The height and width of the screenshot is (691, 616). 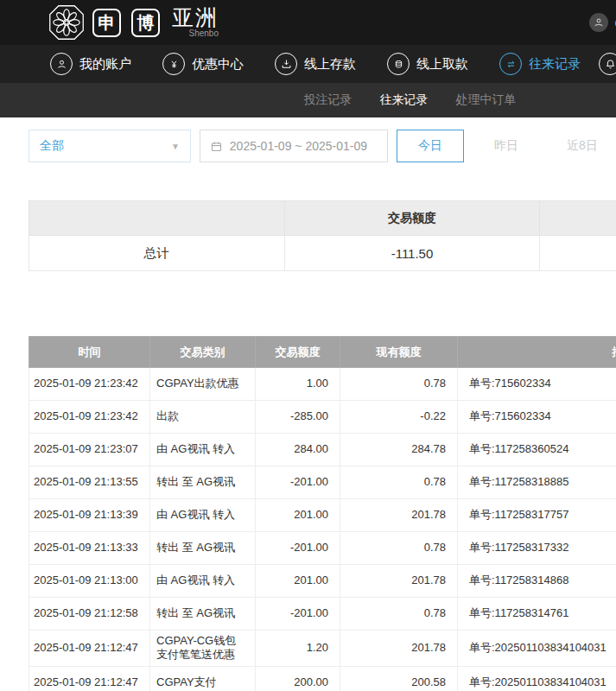 What do you see at coordinates (599, 22) in the screenshot?
I see `user-avatar-icon` at bounding box center [599, 22].